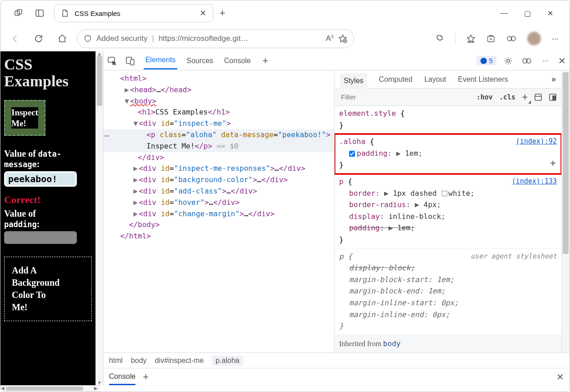  What do you see at coordinates (237, 61) in the screenshot?
I see `tab-console: Console` at bounding box center [237, 61].